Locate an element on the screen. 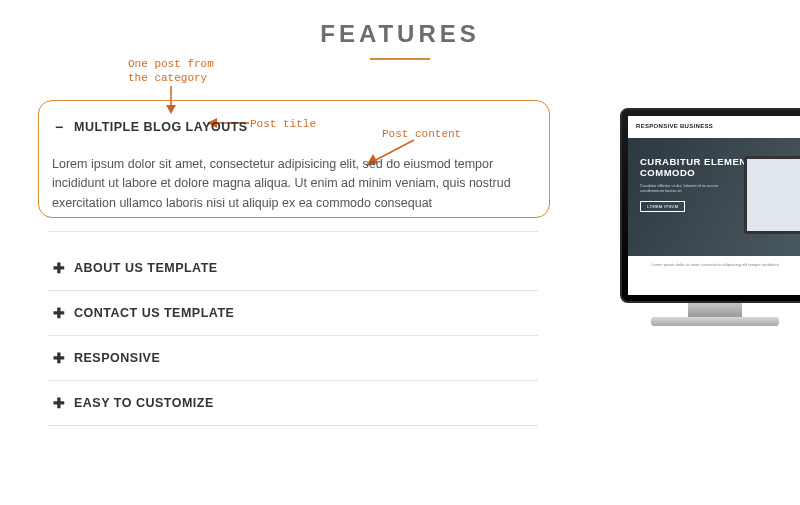 This screenshot has width=800, height=505. preview-hero: CURABITUR ELEMENTUM IN COMMODO Curabitur… is located at coordinates (714, 197).